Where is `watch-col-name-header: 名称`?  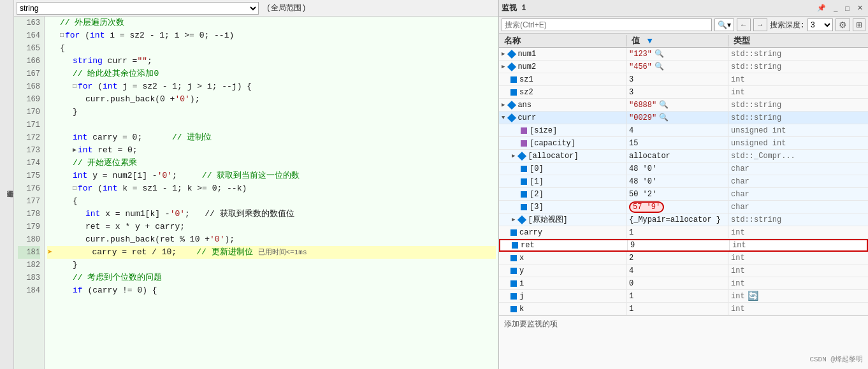 watch-col-name-header: 名称 is located at coordinates (563, 41).